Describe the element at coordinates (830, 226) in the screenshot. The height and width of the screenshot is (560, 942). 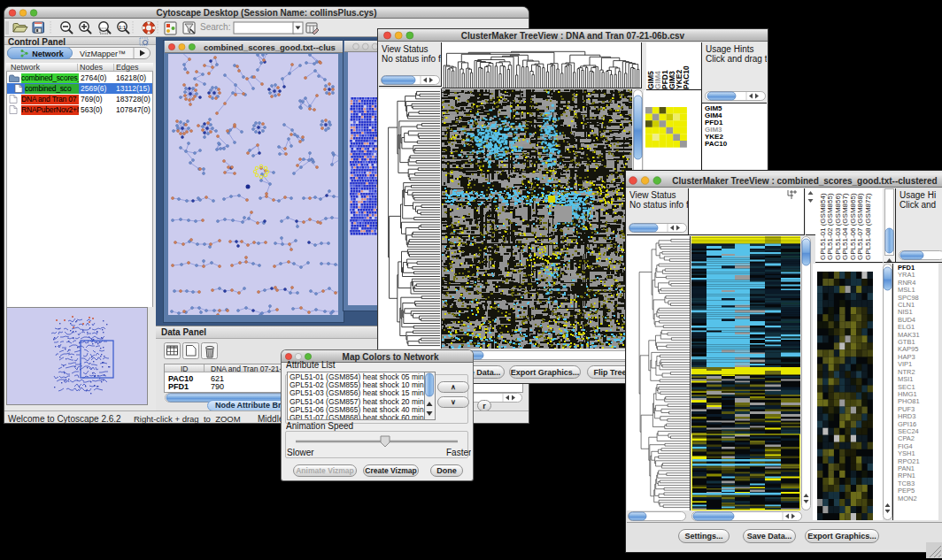
I see `svg-text: GPL51-02 (GSM855)` at that location.